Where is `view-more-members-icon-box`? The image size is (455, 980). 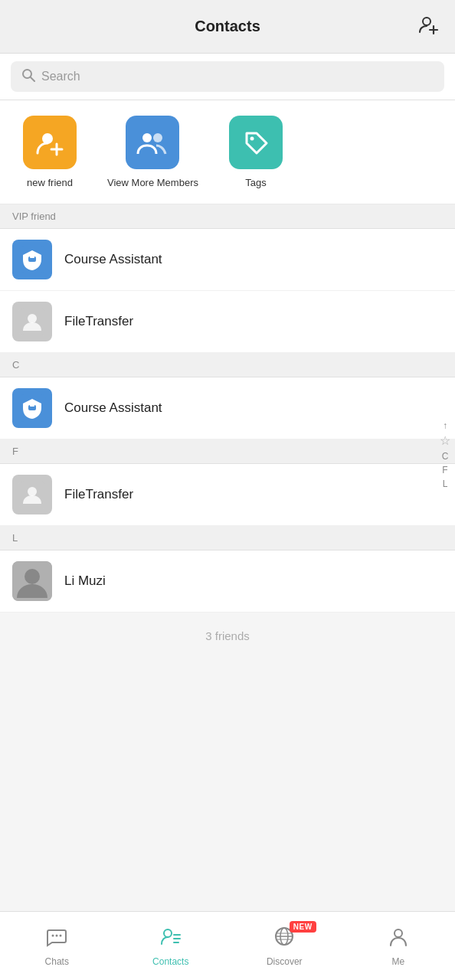
view-more-members-icon-box is located at coordinates (152, 142).